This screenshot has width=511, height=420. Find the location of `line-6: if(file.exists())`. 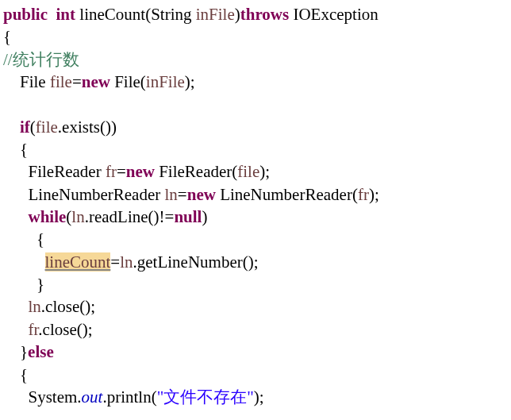

line-6: if(file.exists()) is located at coordinates (60, 127).